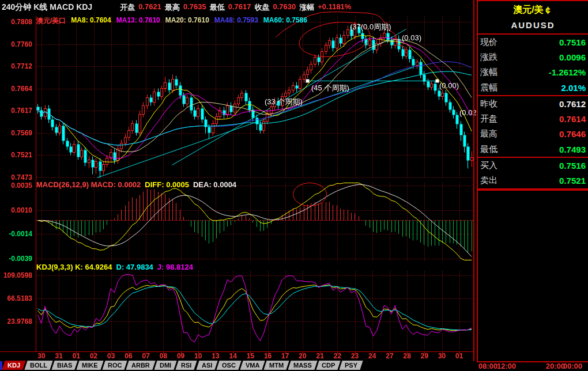 The width and height of the screenshot is (588, 371). I want to click on date-label: 06, so click(129, 356).